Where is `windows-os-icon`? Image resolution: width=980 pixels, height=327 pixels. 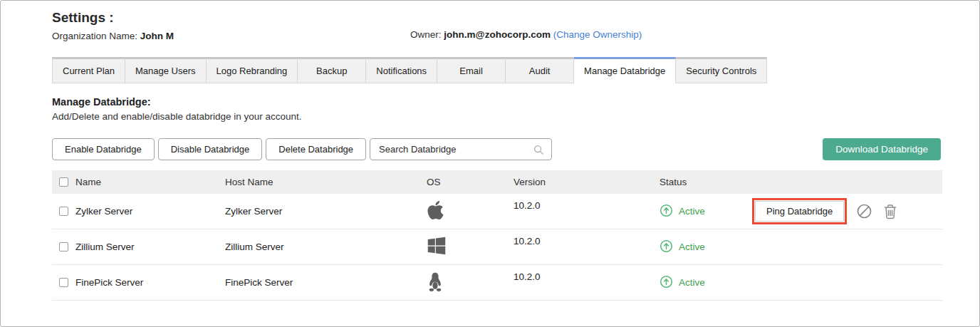
windows-os-icon is located at coordinates (437, 246).